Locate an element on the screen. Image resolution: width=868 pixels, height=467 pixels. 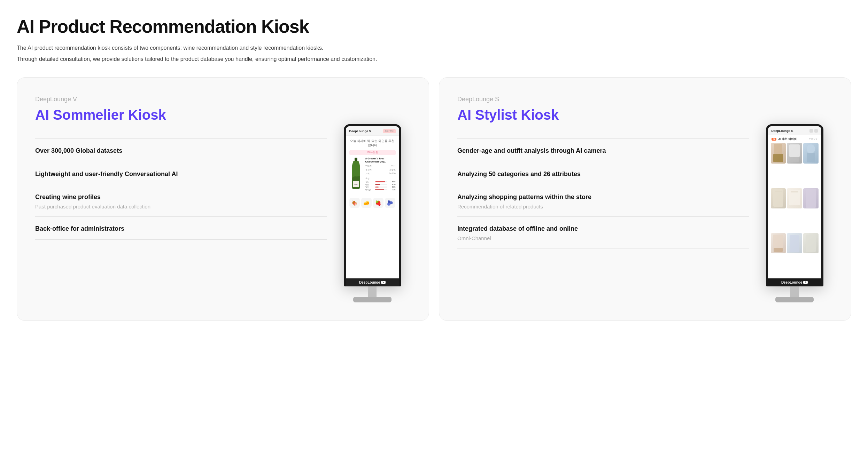
style-footer-brand-text: DeepLounge is located at coordinates (792, 283).